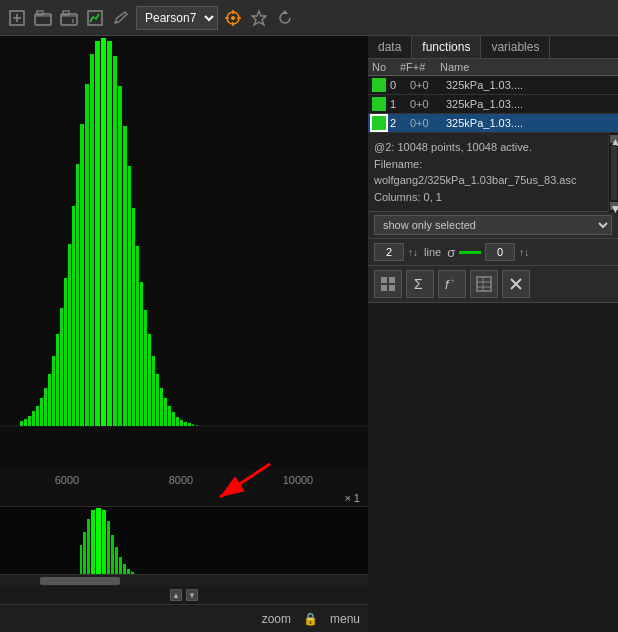 This screenshot has width=618, height=632. Describe the element at coordinates (17, 18) in the screenshot. I see `new-icon` at that location.